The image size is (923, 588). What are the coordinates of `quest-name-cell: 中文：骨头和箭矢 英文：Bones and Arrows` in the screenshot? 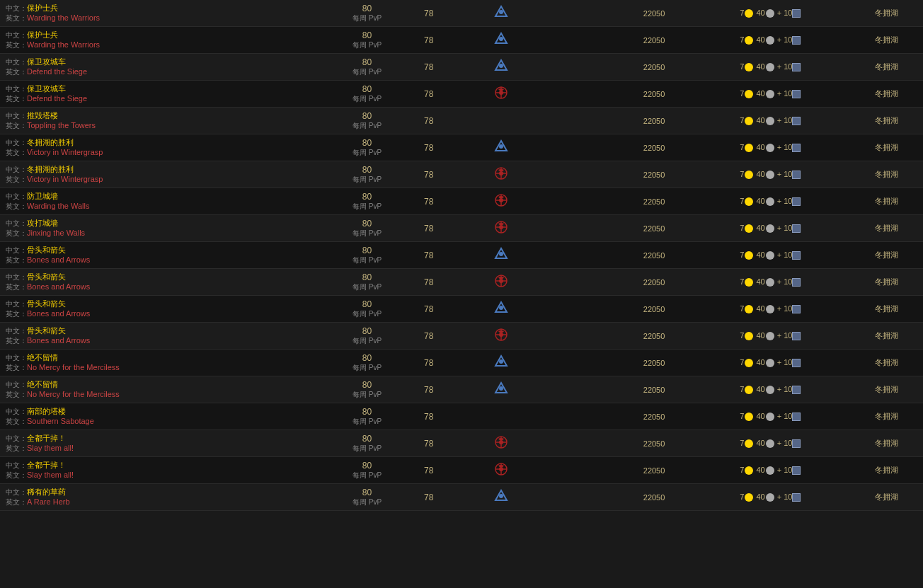 It's located at (167, 336).